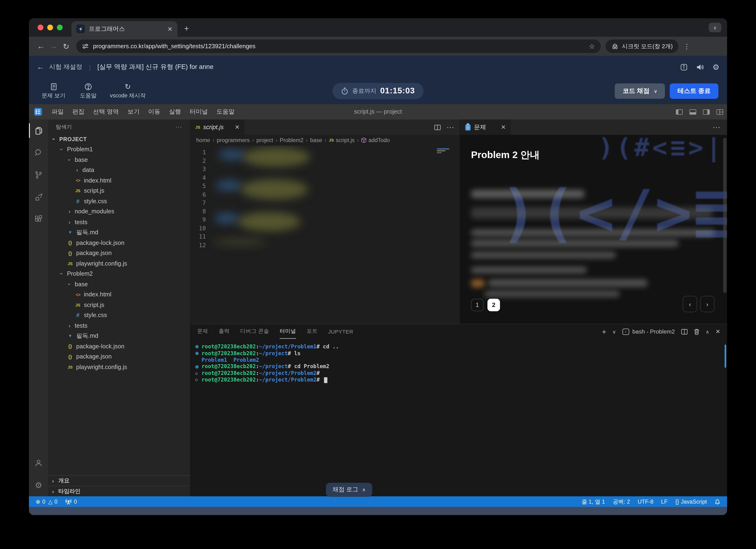  Describe the element at coordinates (41, 27) in the screenshot. I see `close-window-button` at that location.